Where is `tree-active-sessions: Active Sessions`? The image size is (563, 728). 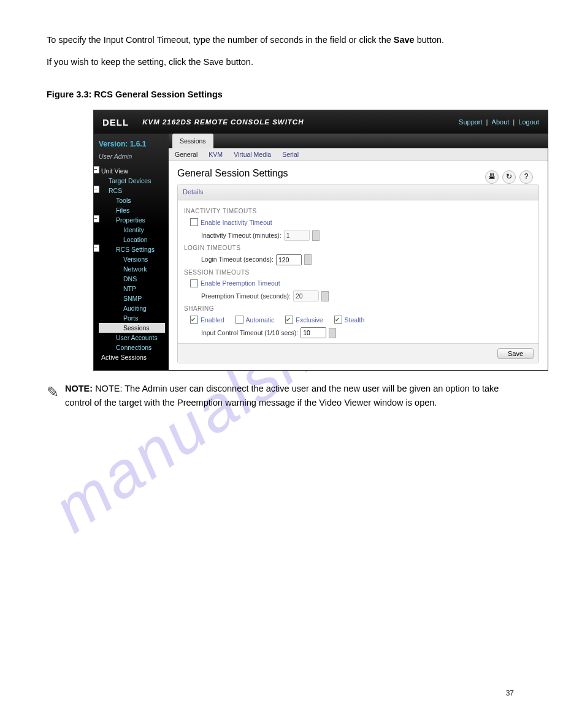
tree-active-sessions: Active Sessions is located at coordinates (132, 357).